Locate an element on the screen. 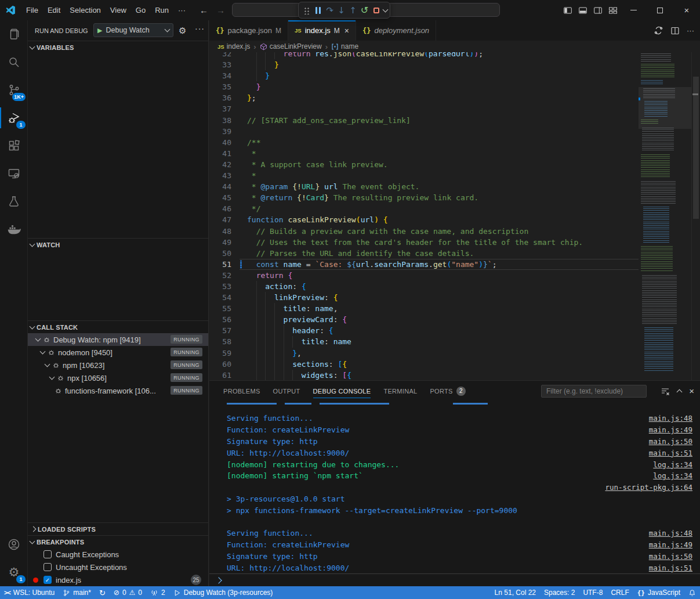  call-stack-row: nodemon [9450]RUNNING is located at coordinates (118, 352).